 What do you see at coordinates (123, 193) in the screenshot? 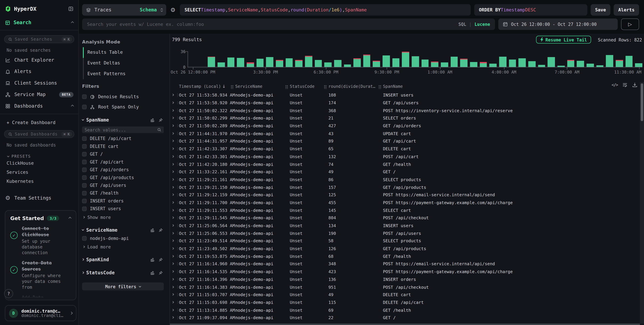
I see `filter-value-option: GET /health` at bounding box center [123, 193].